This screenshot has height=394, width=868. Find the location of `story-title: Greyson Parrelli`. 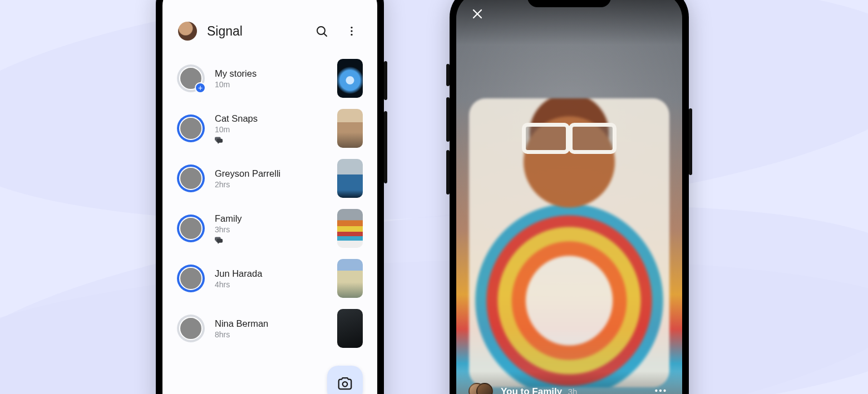

story-title: Greyson Parrelli is located at coordinates (271, 173).